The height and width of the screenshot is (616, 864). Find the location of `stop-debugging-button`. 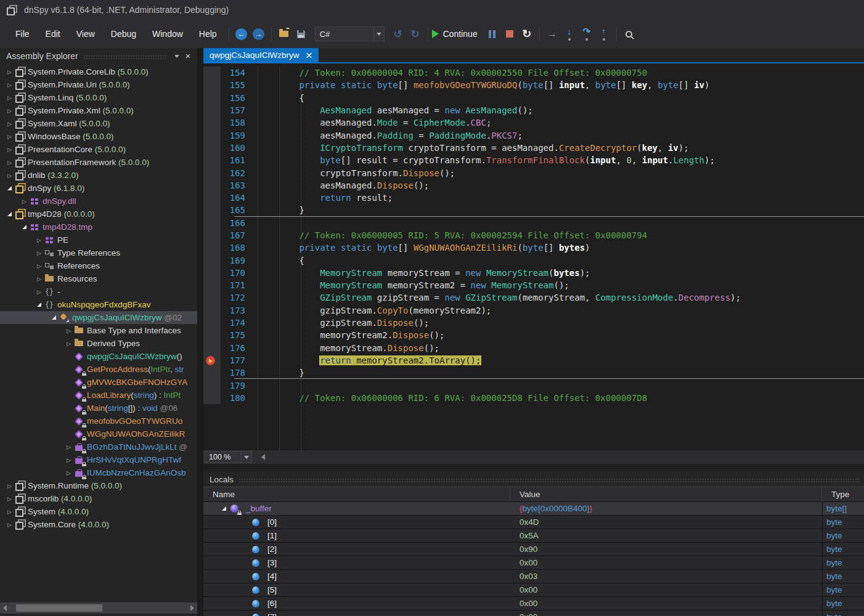

stop-debugging-button is located at coordinates (510, 34).